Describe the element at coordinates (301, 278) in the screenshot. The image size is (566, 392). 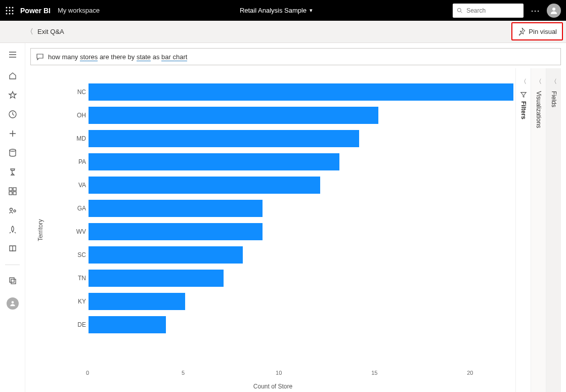
I see `bar-row: TN` at that location.